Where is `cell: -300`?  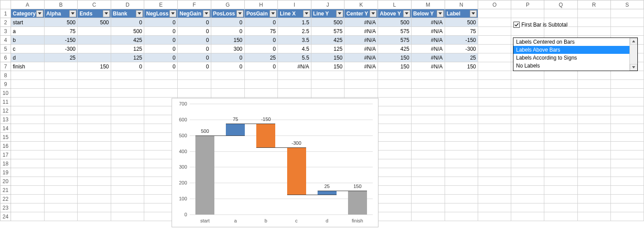 cell: -300 is located at coordinates (461, 49).